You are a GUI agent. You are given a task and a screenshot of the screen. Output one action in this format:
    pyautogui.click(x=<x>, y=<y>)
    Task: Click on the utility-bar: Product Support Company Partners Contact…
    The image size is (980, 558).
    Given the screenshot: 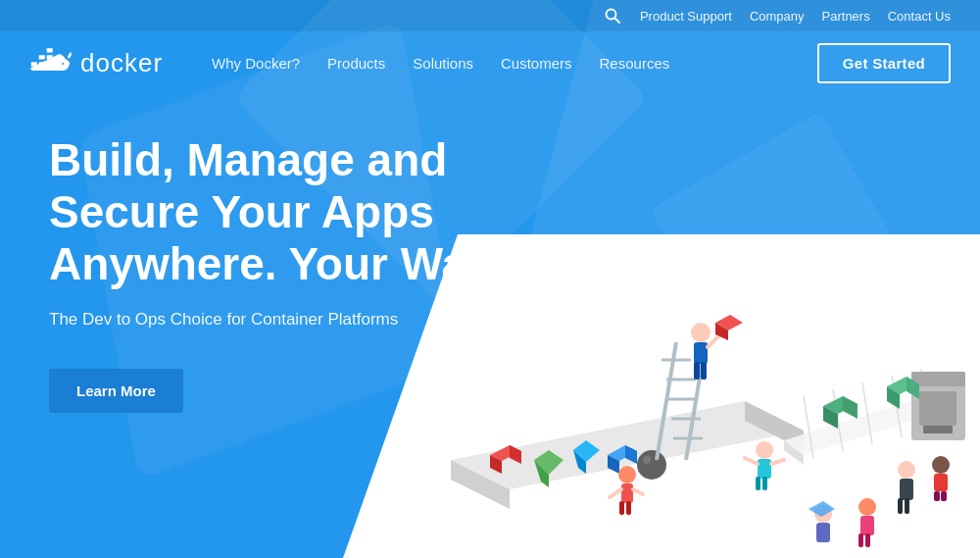 What is the action you would take?
    pyautogui.click(x=490, y=16)
    